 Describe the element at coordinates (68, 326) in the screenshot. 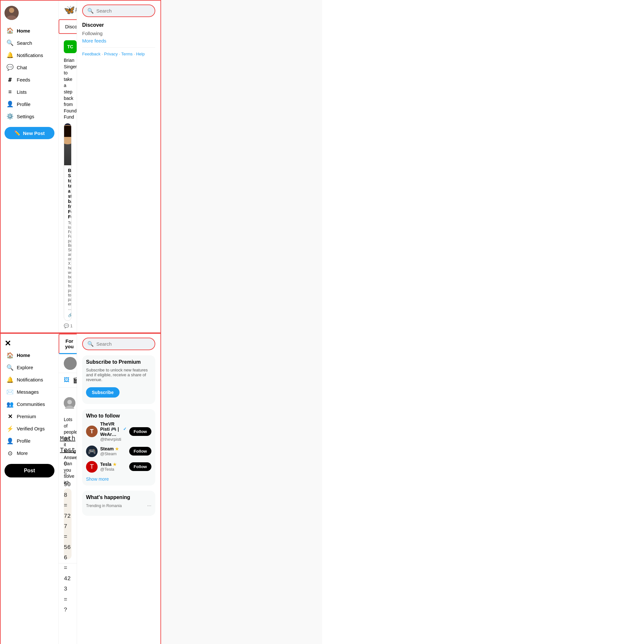

I see `tweet-actions: 💬 1 🔁 1 ♡ 8 ···` at that location.